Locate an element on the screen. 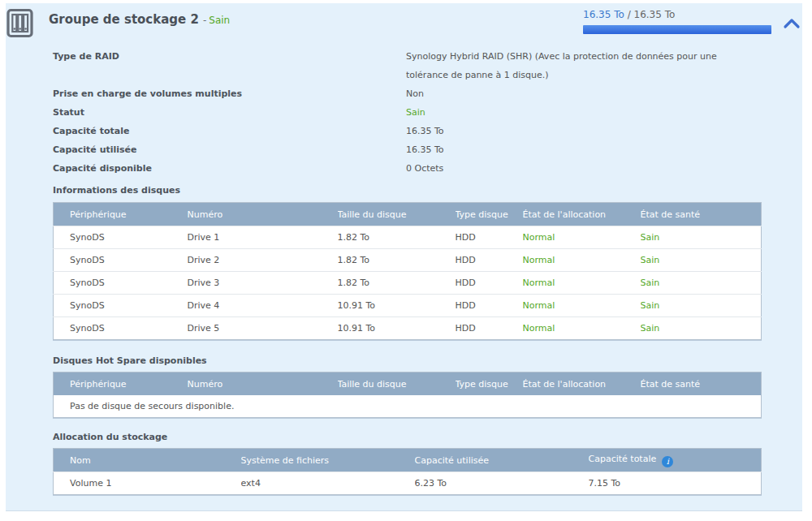 The height and width of the screenshot is (521, 812). col-total-capacity-label: Capacité totale is located at coordinates (623, 459).